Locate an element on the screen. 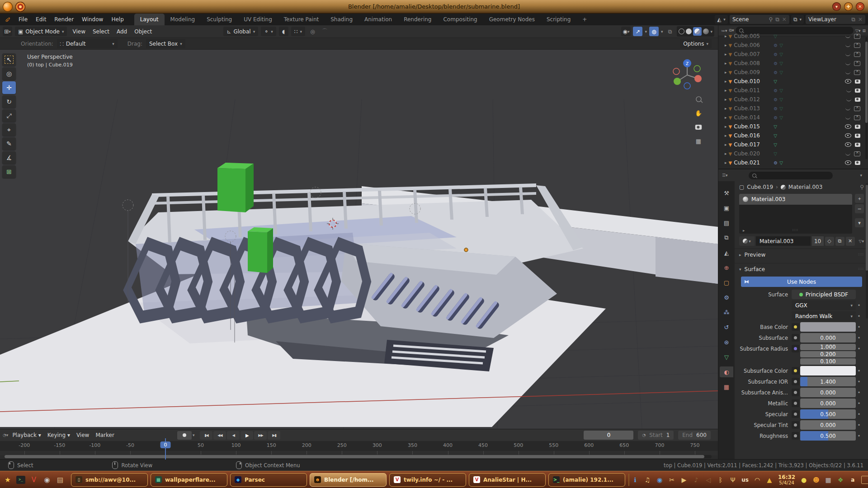 This screenshot has height=488, width=868. tab-compositing: Compositing is located at coordinates (460, 19).